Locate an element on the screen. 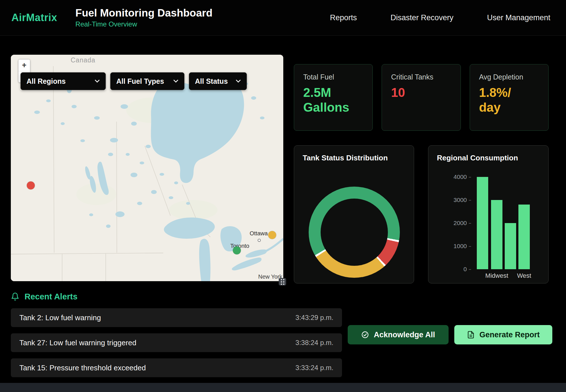 This screenshot has width=566, height=392. x-label: West is located at coordinates (524, 276).